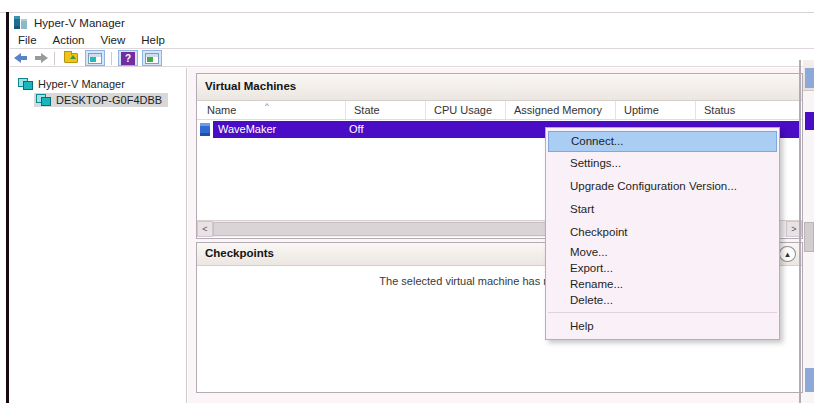 This screenshot has width=814, height=403. Describe the element at coordinates (267, 106) in the screenshot. I see `sort-ascending-icon: ^` at that location.